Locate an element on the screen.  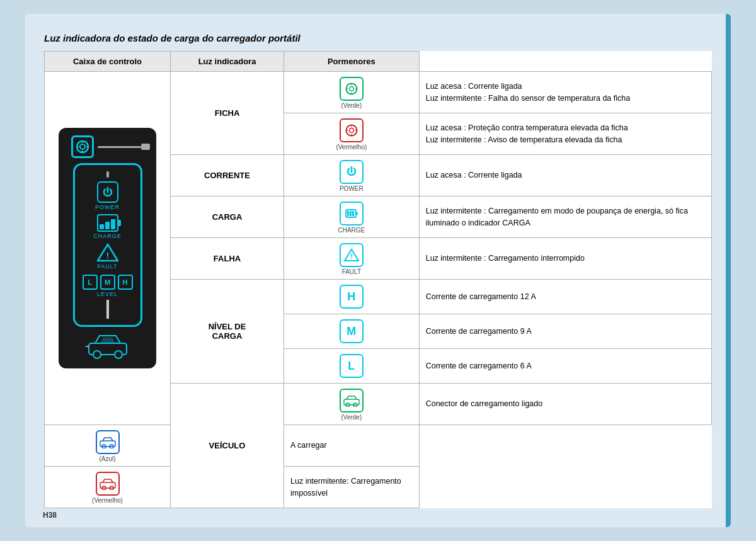
device-body: POWER CHARGE is located at coordinates (108, 245).